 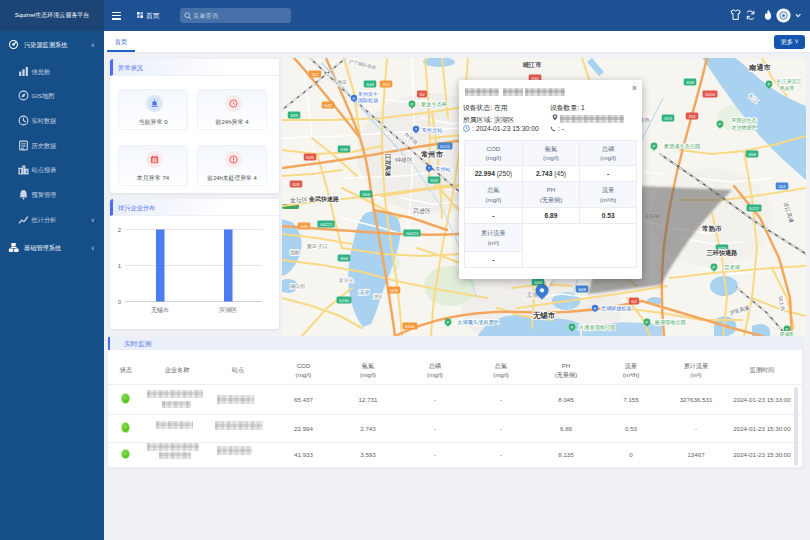 I want to click on svg-text: 指前, so click(x=295, y=252).